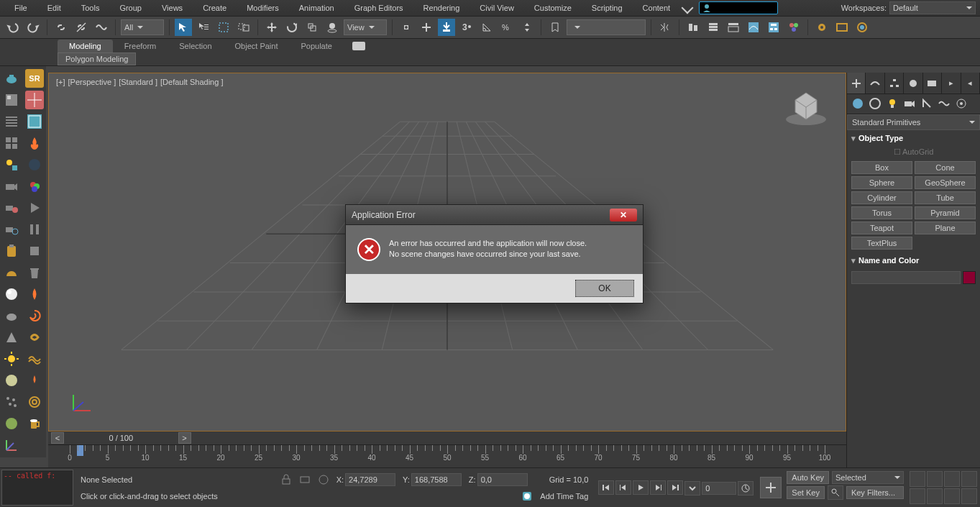 This screenshot has width=980, height=507. I want to click on rgb-sphere-icon, so click(35, 186).